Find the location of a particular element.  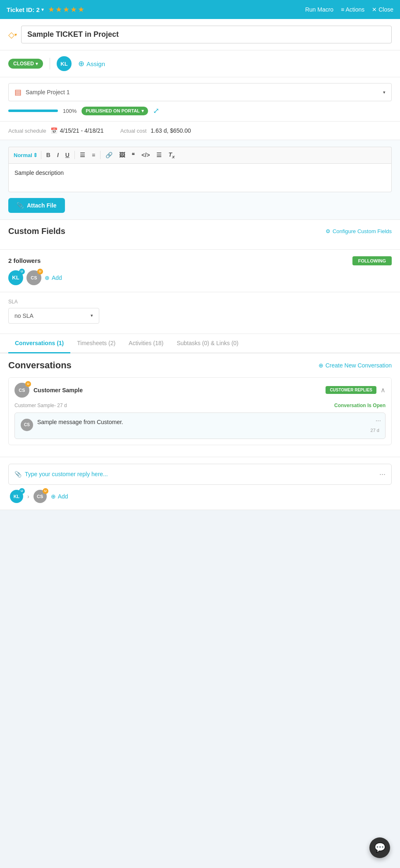

project-section: ▤ Sample Project 1 ▾ 100% PUBLISHED ON P… is located at coordinates (200, 99).